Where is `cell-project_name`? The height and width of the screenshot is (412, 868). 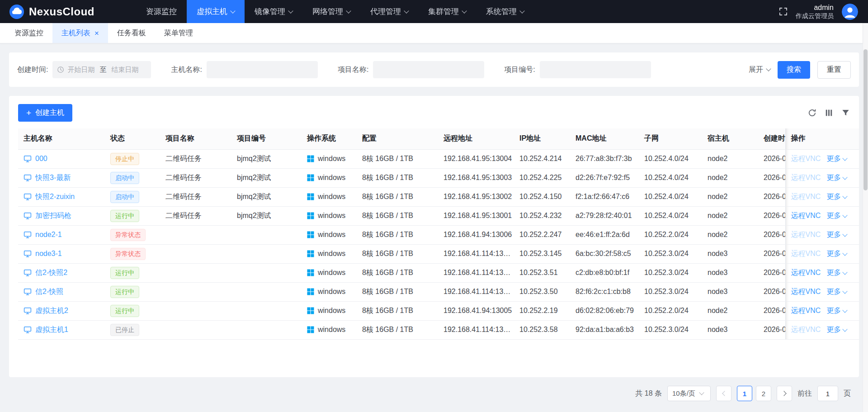
cell-project_name is located at coordinates (196, 254).